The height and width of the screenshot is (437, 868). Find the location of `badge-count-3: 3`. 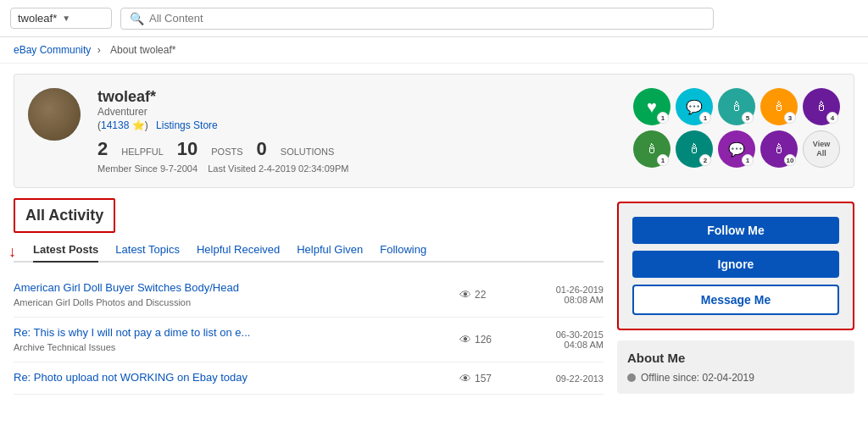

badge-count-3: 3 is located at coordinates (790, 118).